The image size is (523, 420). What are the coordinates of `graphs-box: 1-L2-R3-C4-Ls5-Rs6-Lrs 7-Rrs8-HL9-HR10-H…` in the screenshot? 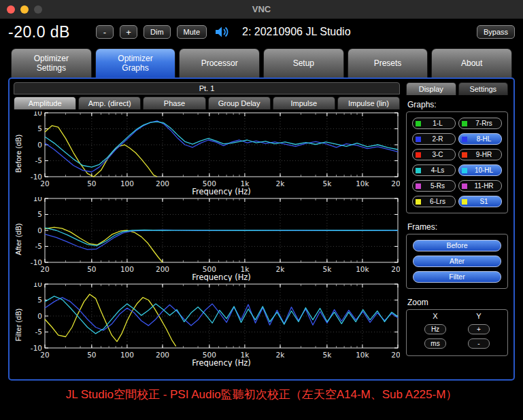 It's located at (457, 162).